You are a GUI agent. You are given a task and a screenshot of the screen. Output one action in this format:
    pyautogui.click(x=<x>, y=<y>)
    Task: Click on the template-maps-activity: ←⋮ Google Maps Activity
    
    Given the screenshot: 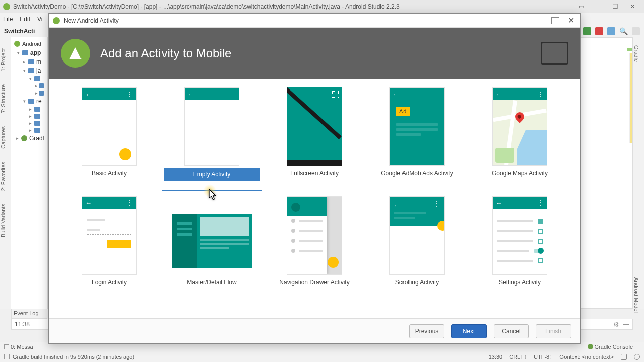 What is the action you would take?
    pyautogui.click(x=520, y=138)
    